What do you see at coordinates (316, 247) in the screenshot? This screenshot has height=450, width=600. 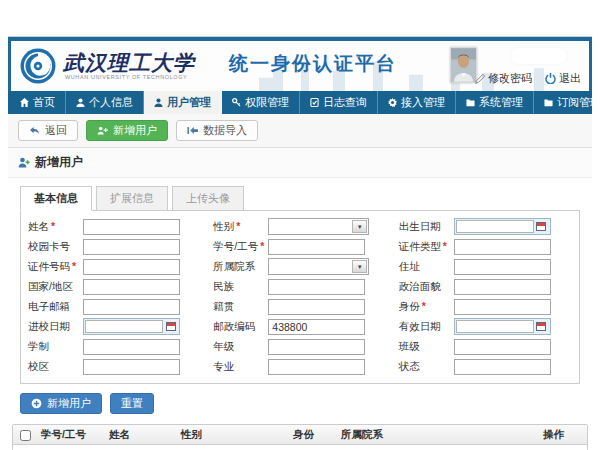 I see `student-id-input` at bounding box center [316, 247].